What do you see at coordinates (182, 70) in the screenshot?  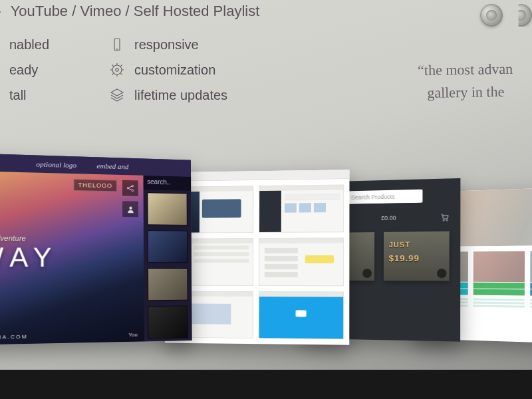 I see `feature-item: customization` at bounding box center [182, 70].